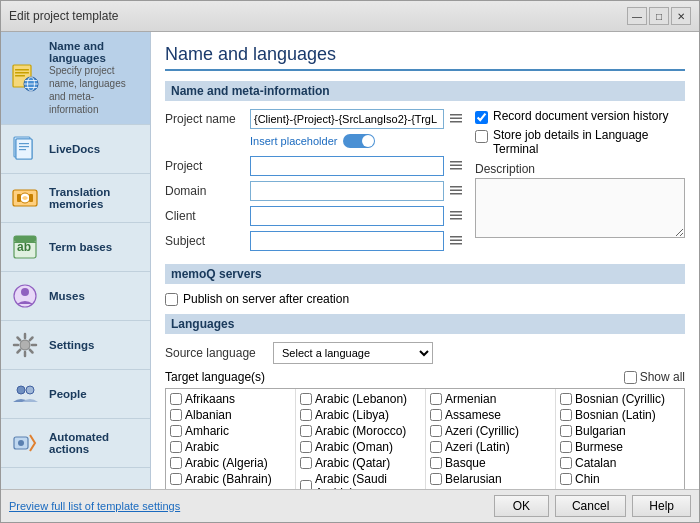 This screenshot has width=700, height=523. What do you see at coordinates (208, 241) in the screenshot?
I see `subject-field-label: Subject` at bounding box center [208, 241].